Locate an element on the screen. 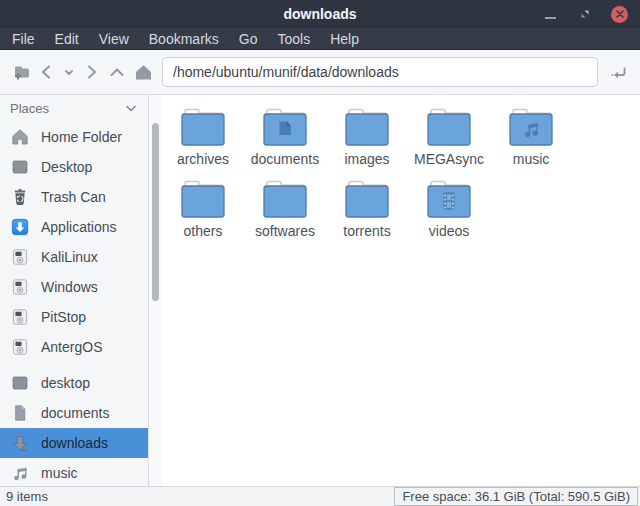 The height and width of the screenshot is (506, 640). menu-file: File is located at coordinates (24, 38).